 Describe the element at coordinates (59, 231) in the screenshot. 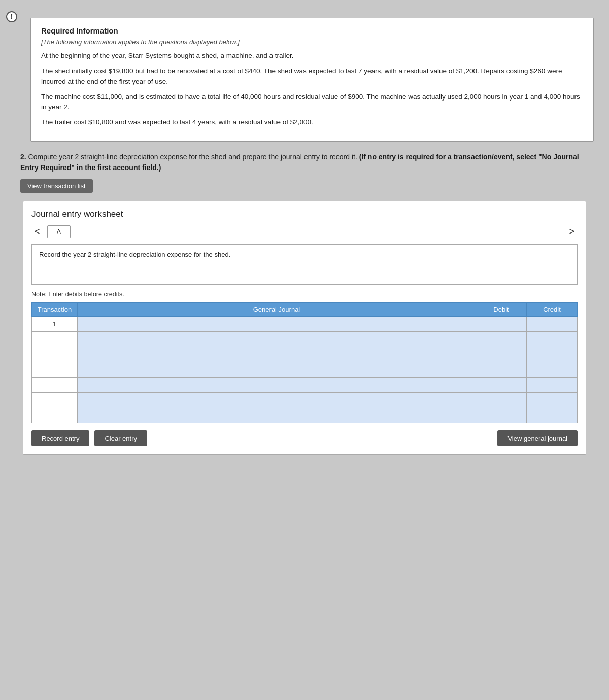

I see `tab-a: A` at that location.